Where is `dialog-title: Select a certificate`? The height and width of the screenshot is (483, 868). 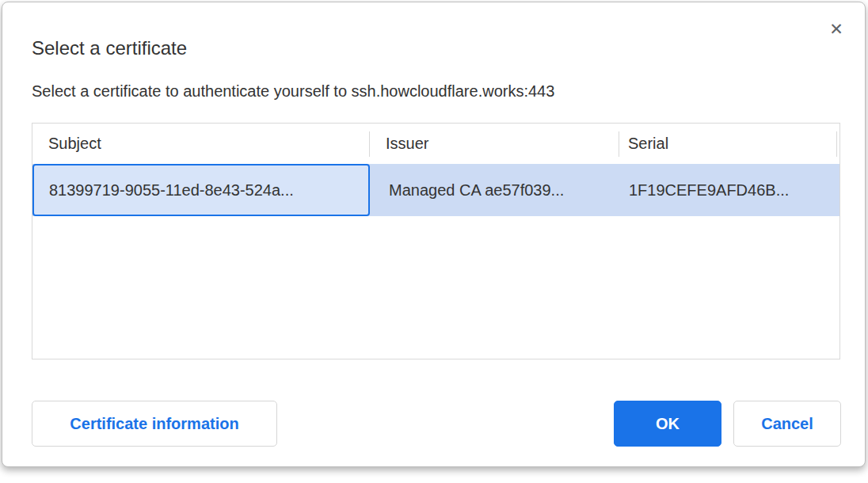
dialog-title: Select a certificate is located at coordinates (109, 48).